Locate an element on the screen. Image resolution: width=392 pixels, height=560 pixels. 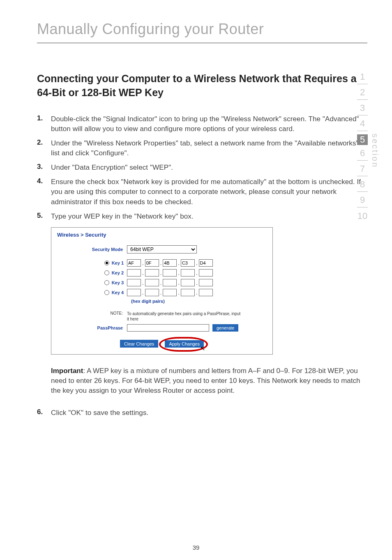
step-text: Click "OK" to save the settings. is located at coordinates (209, 413).